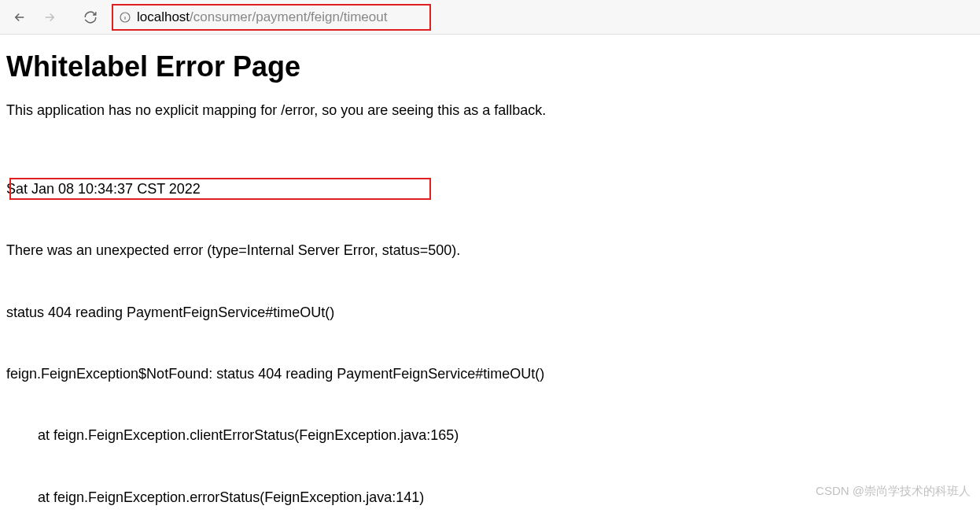 The image size is (980, 513). I want to click on site-info-icon, so click(125, 17).